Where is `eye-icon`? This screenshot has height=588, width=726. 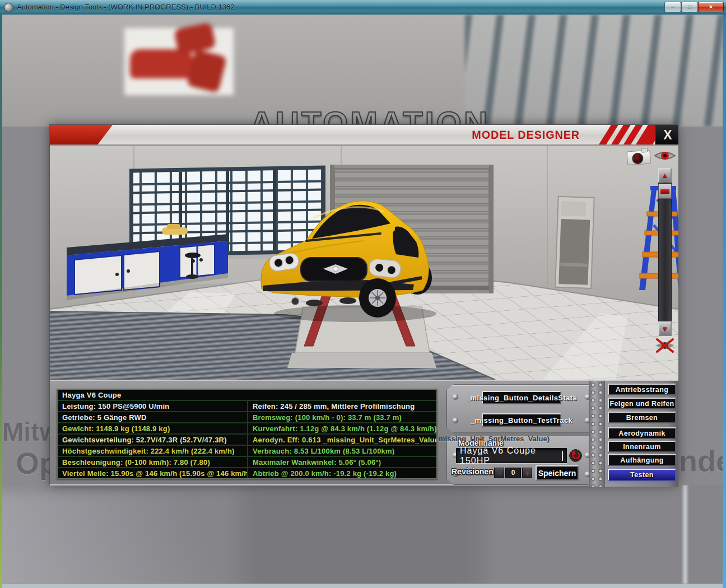 eye-icon is located at coordinates (665, 156).